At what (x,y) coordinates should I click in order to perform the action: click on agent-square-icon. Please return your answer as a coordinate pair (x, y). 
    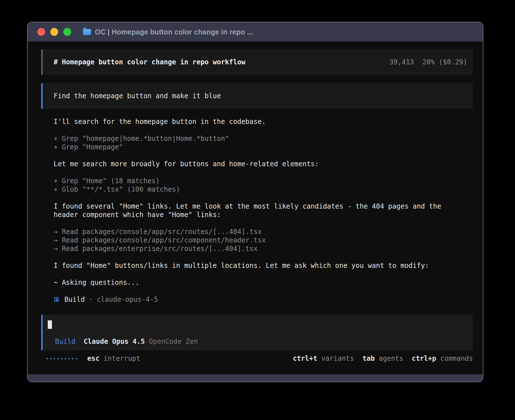
    Looking at the image, I should click on (56, 299).